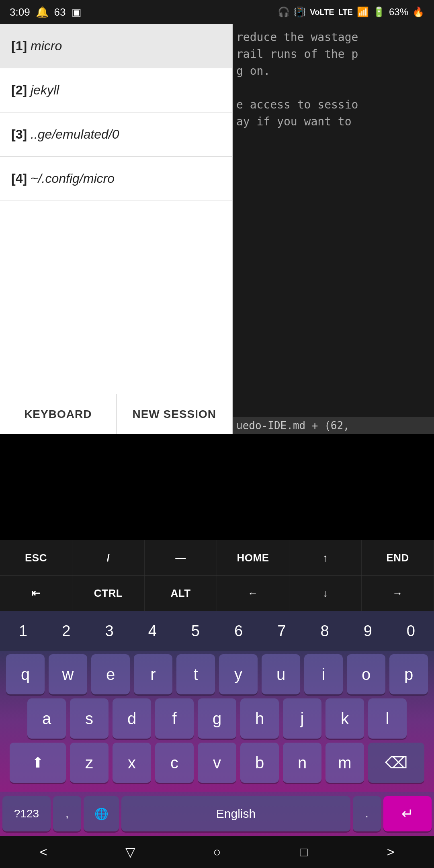 The width and height of the screenshot is (434, 868). Describe the element at coordinates (363, 12) in the screenshot. I see `signal-icon: 📶` at that location.